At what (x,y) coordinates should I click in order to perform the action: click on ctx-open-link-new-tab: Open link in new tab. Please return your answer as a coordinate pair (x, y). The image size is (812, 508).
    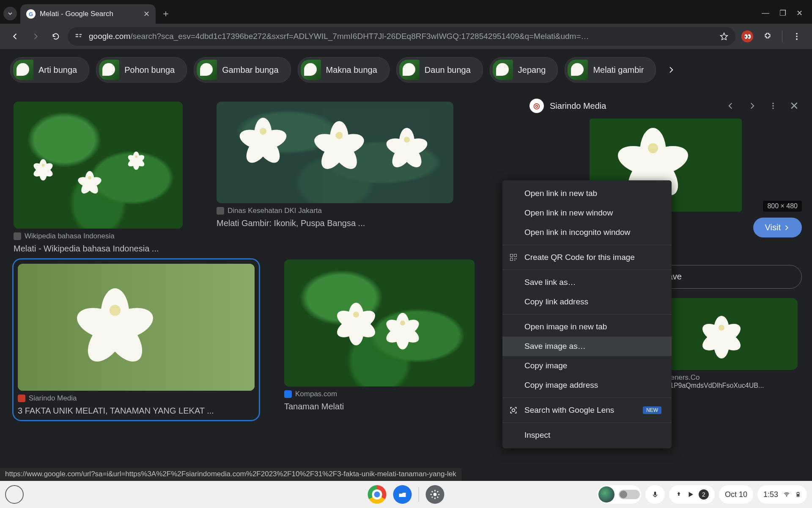
    Looking at the image, I should click on (587, 193).